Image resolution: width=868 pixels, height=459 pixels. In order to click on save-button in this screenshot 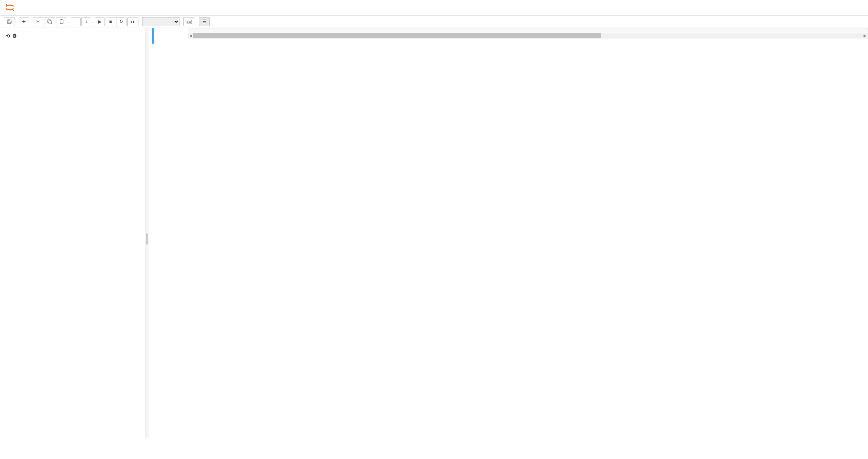, I will do `click(9, 22)`.